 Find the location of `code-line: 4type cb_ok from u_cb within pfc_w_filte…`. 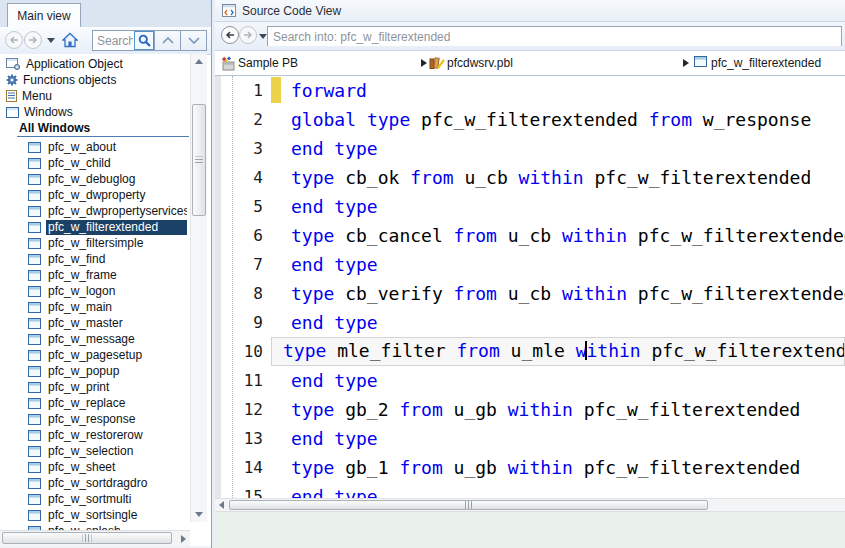

code-line: 4type cb_ok from u_cb within pfc_w_filte… is located at coordinates (530, 178).